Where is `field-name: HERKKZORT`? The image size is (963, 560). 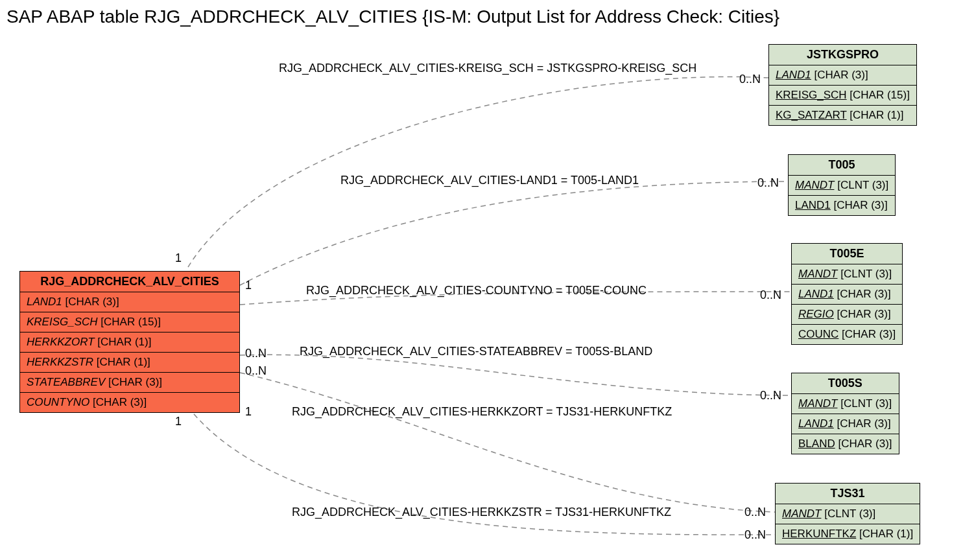 field-name: HERKKZORT is located at coordinates (61, 342).